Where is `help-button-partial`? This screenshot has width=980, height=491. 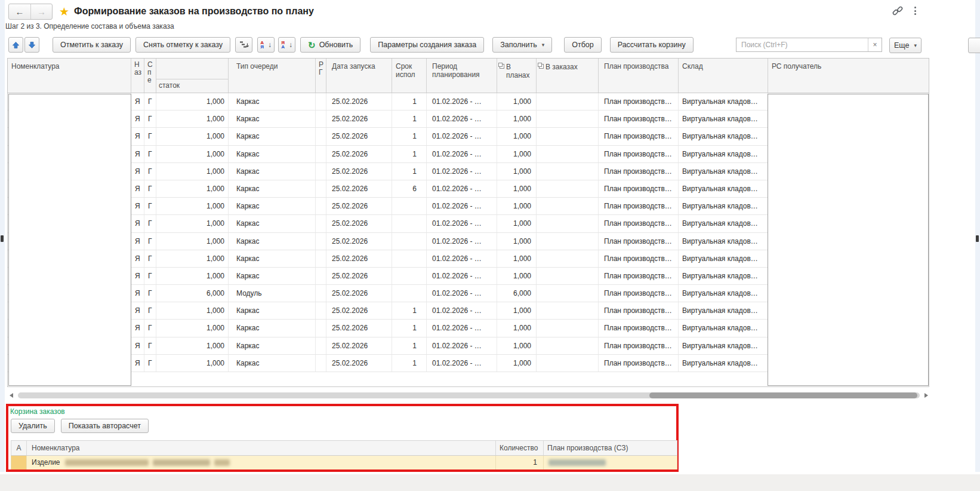 help-button-partial is located at coordinates (974, 45).